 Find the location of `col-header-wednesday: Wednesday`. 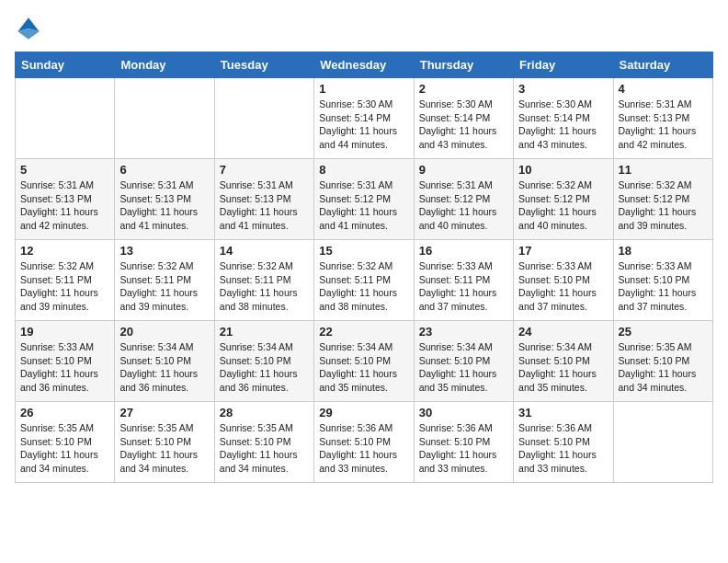

col-header-wednesday: Wednesday is located at coordinates (364, 65).